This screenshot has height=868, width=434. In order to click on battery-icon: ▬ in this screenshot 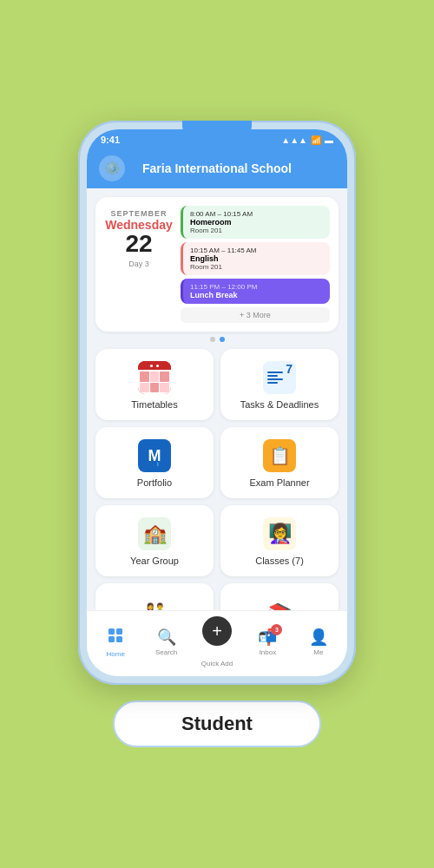, I will do `click(329, 141)`.